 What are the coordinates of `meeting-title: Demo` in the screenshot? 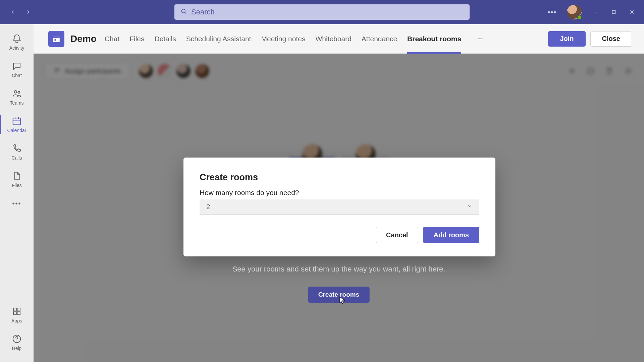 It's located at (84, 39).